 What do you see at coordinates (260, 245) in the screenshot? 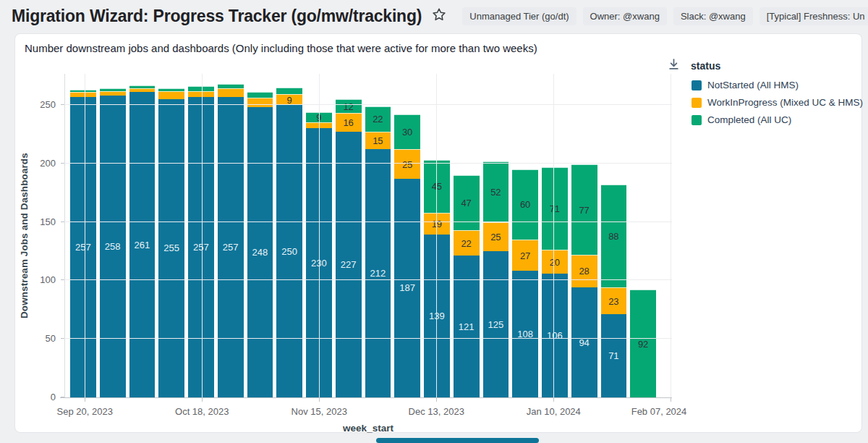
I see `bar: 248` at bounding box center [260, 245].